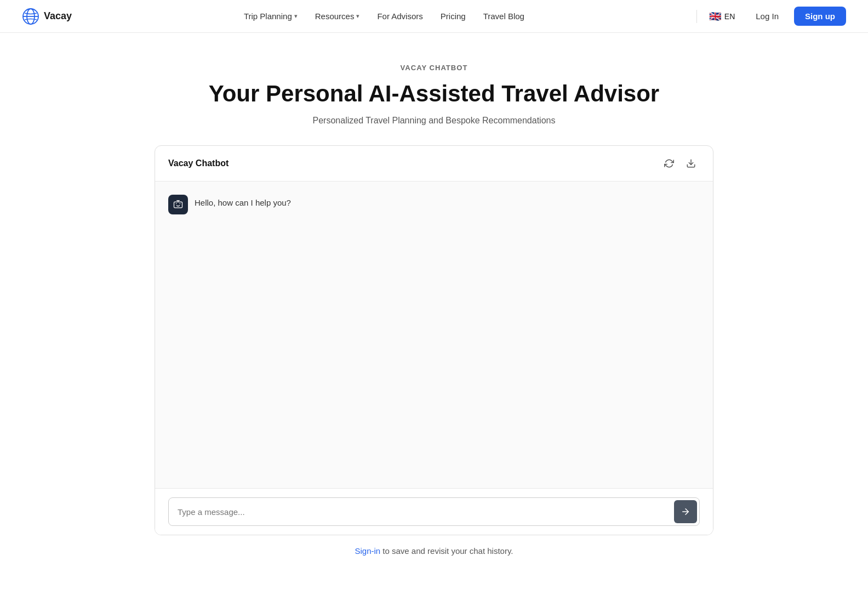 The width and height of the screenshot is (868, 606). Describe the element at coordinates (772, 16) in the screenshot. I see `nav-right: 🇬🇧 EN Log In Sign up` at that location.